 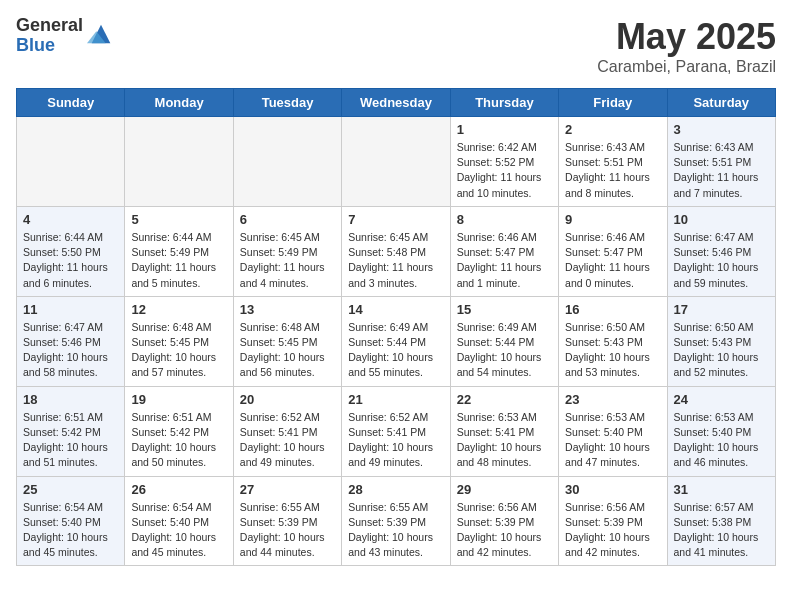 What do you see at coordinates (287, 521) in the screenshot?
I see `calendar-cell: 27Sunrise: 6:55 AM Sunset: 5:39 PM Dayli…` at bounding box center [287, 521].